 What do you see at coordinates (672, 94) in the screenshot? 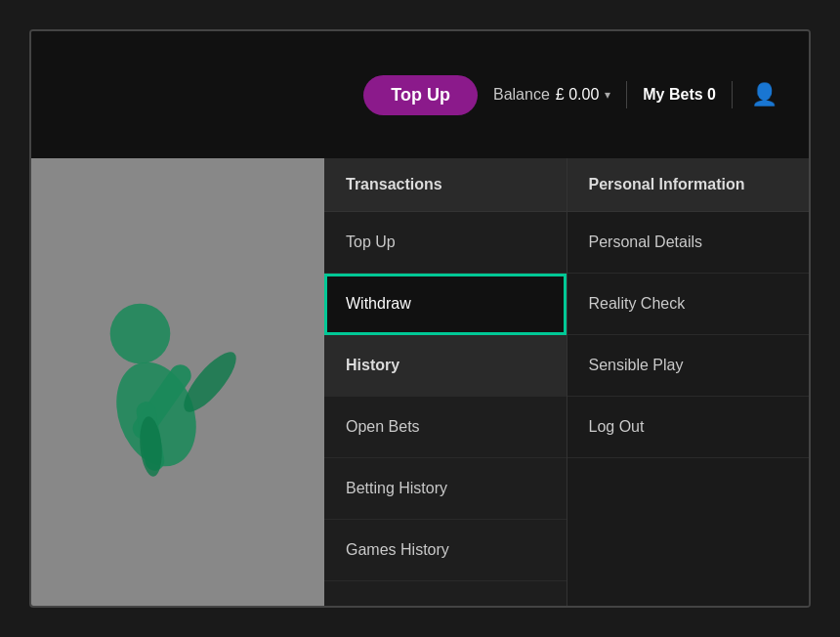
I see `my-bets-label: My Bets` at bounding box center [672, 94].